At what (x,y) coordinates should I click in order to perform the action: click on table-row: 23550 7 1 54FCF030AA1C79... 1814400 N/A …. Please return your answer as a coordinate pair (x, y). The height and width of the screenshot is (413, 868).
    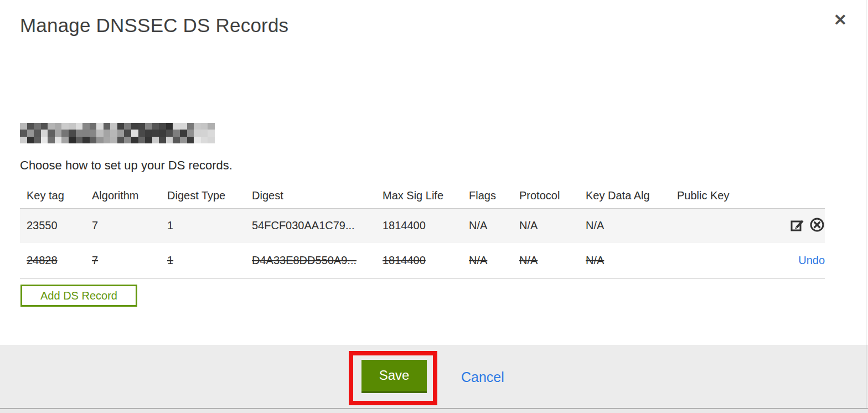
    Looking at the image, I should click on (422, 226).